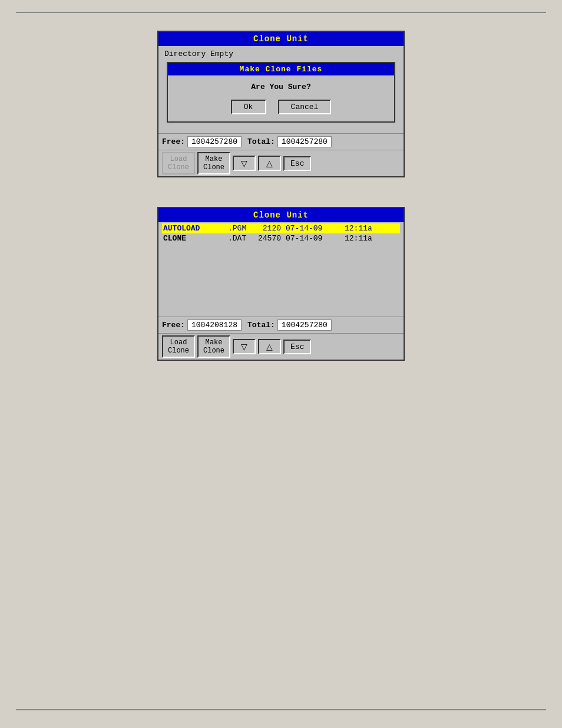 This screenshot has height=728, width=562. Describe the element at coordinates (173, 325) in the screenshot. I see `panel2-free-label: Free:` at that location.